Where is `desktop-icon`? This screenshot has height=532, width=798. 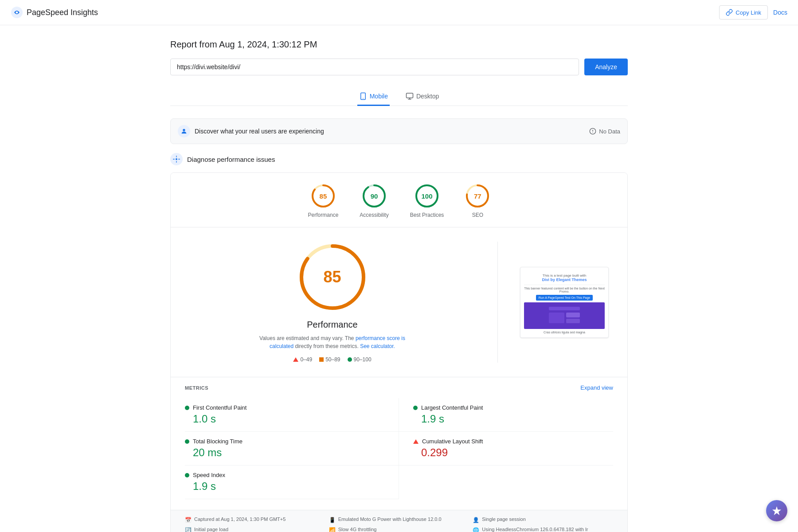
desktop-icon is located at coordinates (410, 96).